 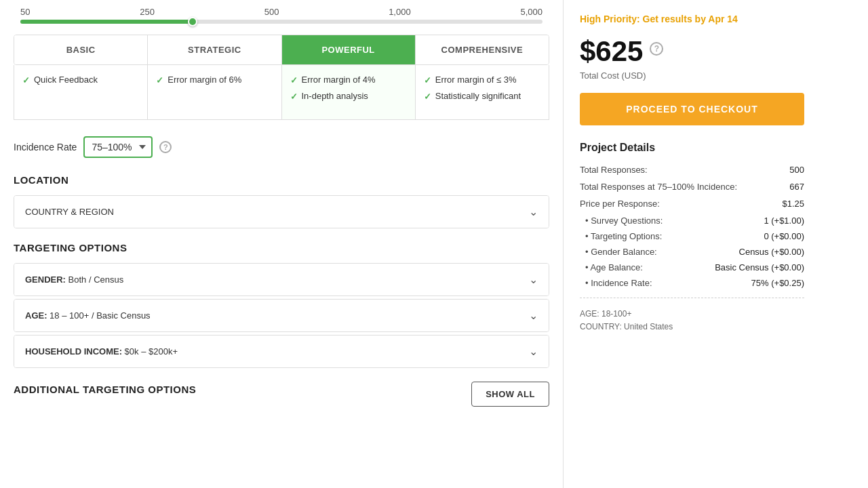 What do you see at coordinates (533, 211) in the screenshot?
I see `country-region-chevron-icon: ⌄` at bounding box center [533, 211].